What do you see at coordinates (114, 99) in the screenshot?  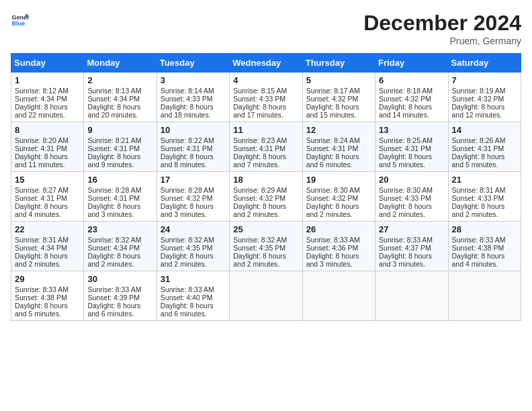 I see `sunset: Sunset: 4:34 PM` at bounding box center [114, 99].